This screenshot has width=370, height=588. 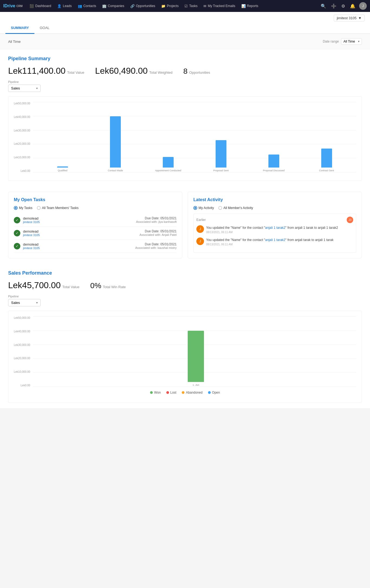 I want to click on pipeline-label: Pipeline, so click(x=185, y=82).